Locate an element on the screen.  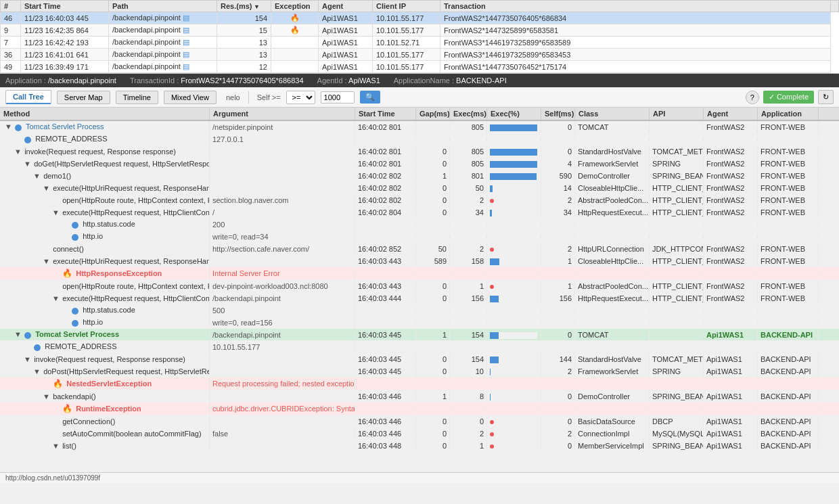
request-row: 7 11/23 16:42:42 193 /backendapi.pinpoin… is located at coordinates (420, 43).